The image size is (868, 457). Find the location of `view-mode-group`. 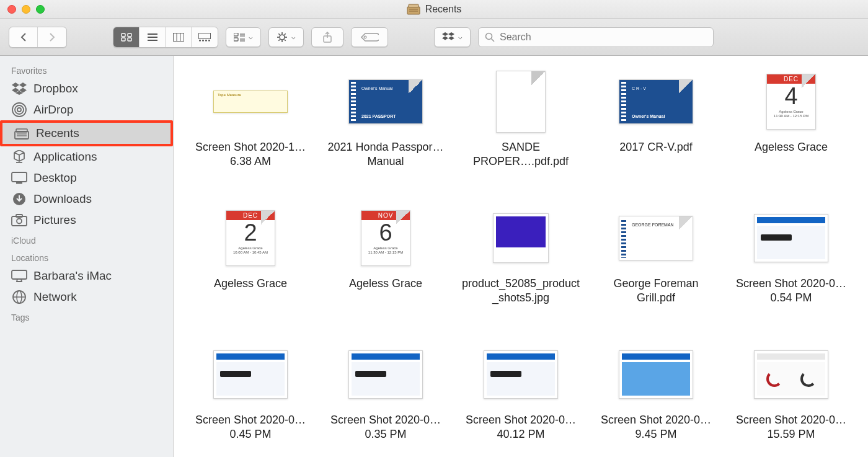

view-mode-group is located at coordinates (166, 37).